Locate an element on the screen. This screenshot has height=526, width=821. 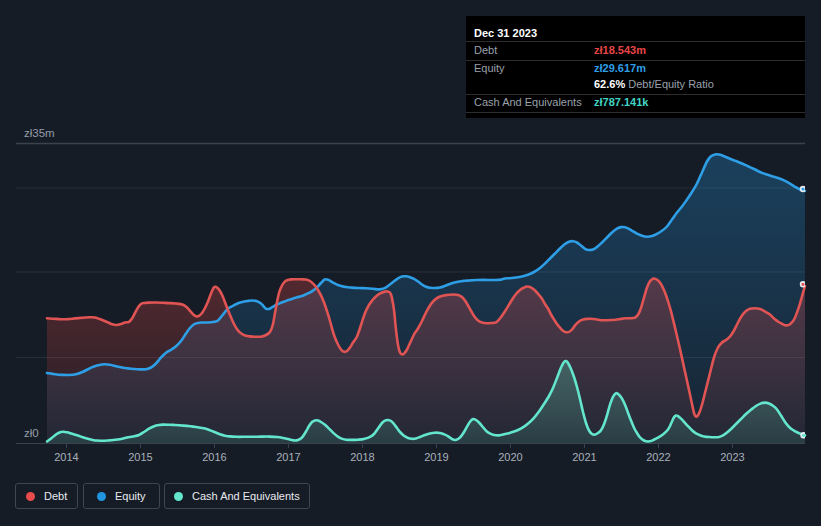
svg-text: 2017 is located at coordinates (288, 457).